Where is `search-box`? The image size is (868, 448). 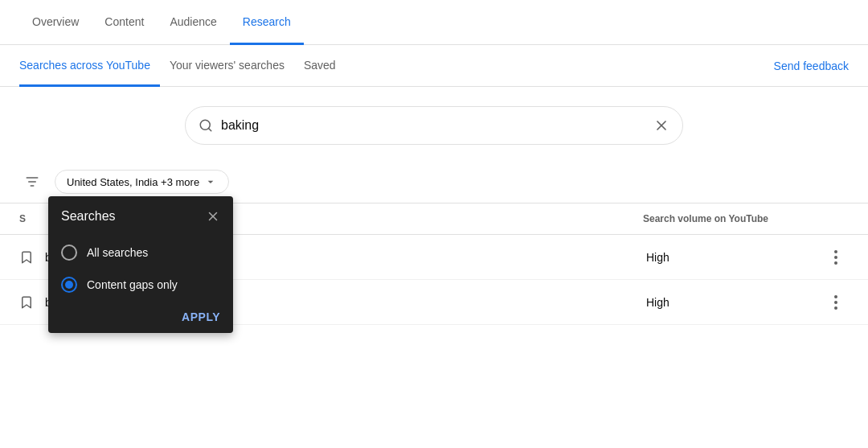 search-box is located at coordinates (434, 125).